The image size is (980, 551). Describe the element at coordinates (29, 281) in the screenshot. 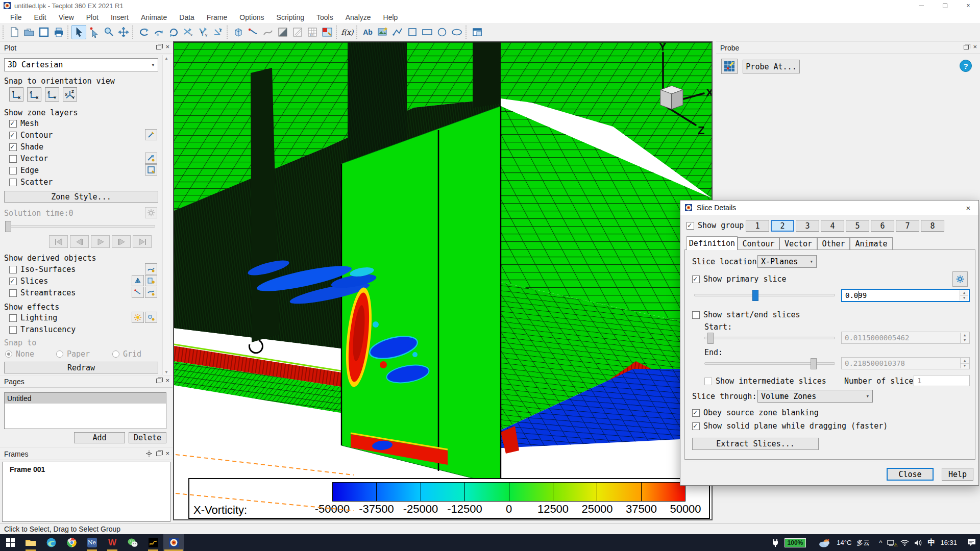

I see `slices-row: Slices` at that location.